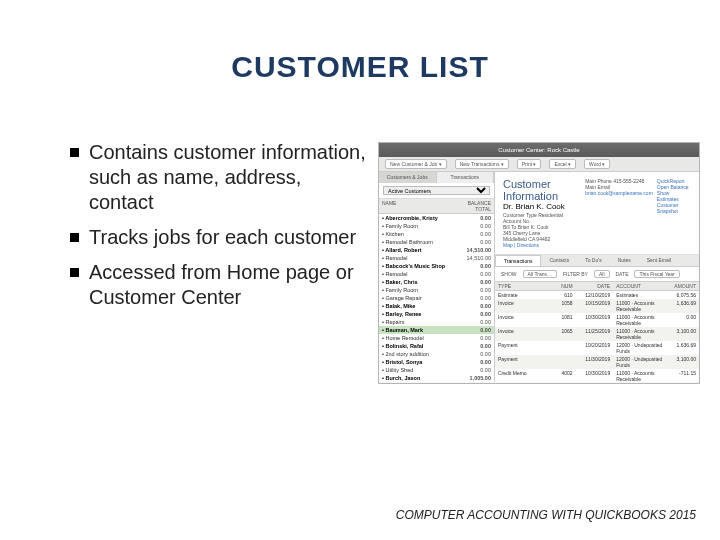 The image size is (720, 540). Describe the element at coordinates (624, 260) in the screenshot. I see `tab-notes: Notes` at that location.